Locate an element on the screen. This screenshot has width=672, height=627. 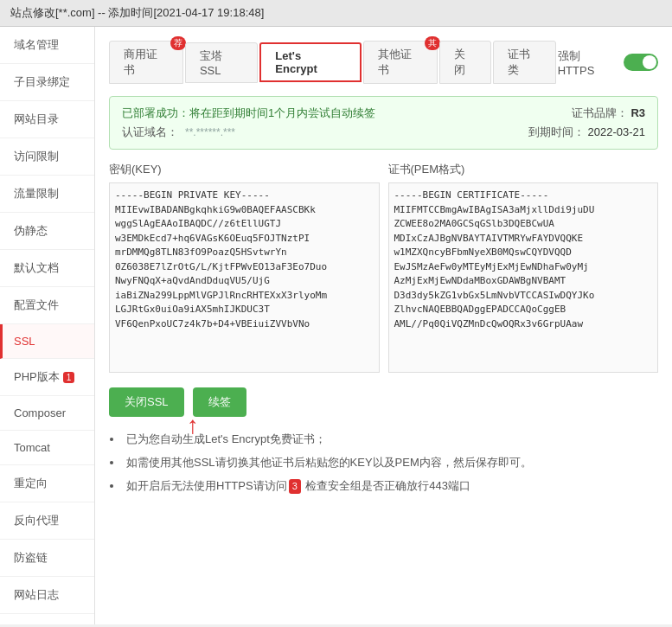
sidebar: 域名管理子目录绑定网站目录访问限制流量限制伪静态默认文档配置文件SSLPHP版本… is located at coordinates (48, 325).